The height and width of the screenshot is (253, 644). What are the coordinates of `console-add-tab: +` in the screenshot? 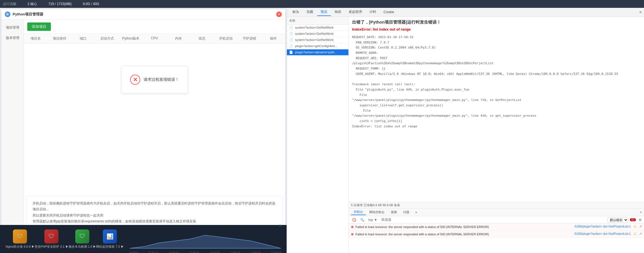 It's located at (416, 212).